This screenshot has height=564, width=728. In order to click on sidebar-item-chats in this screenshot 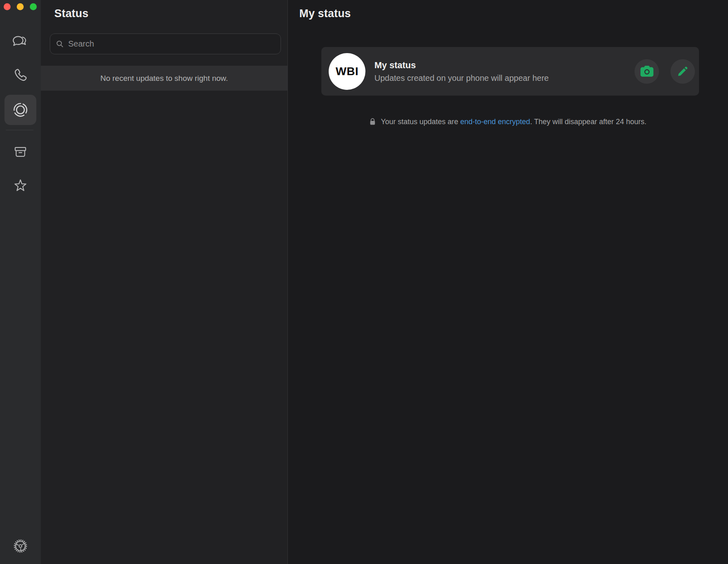, I will do `click(20, 42)`.